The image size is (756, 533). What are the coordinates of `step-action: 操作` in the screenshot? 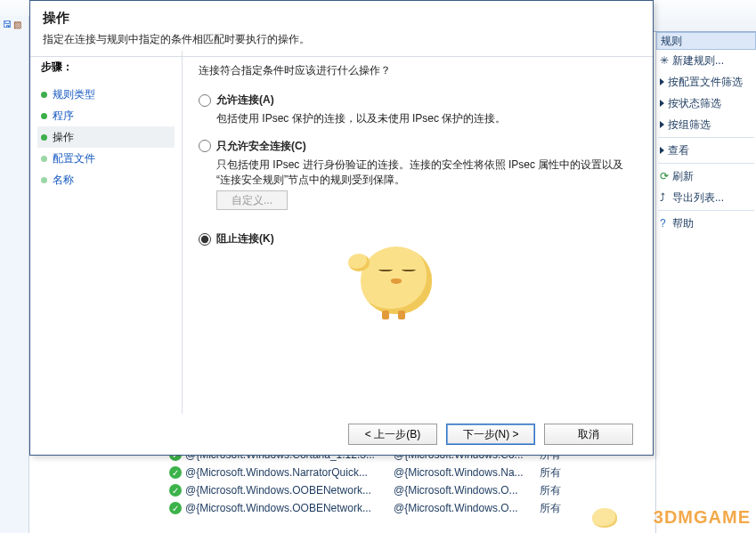 It's located at (106, 137).